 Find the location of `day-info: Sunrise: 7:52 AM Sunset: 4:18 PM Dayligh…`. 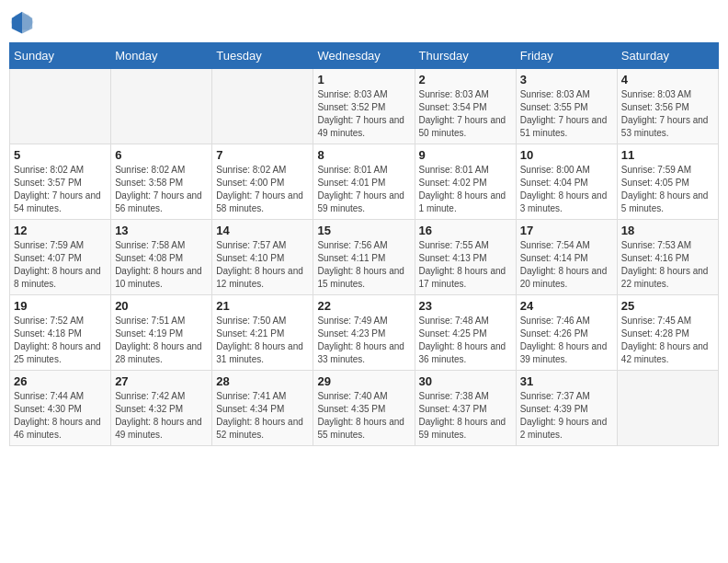

day-info: Sunrise: 7:52 AM Sunset: 4:18 PM Dayligh… is located at coordinates (61, 340).